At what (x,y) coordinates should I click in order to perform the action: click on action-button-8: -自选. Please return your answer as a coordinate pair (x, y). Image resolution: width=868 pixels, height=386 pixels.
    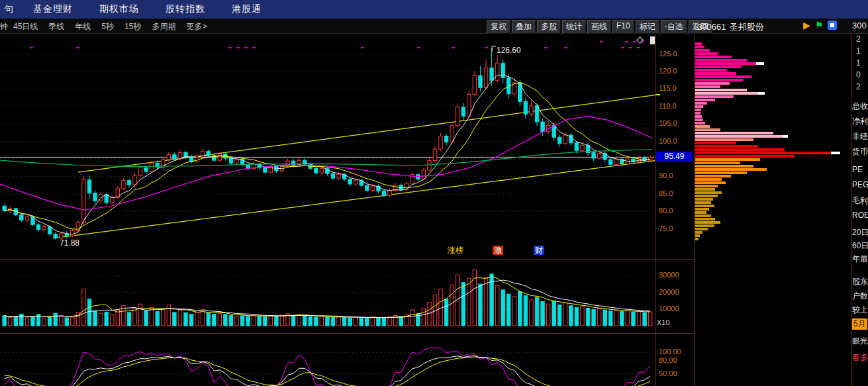
    Looking at the image, I should click on (674, 26).